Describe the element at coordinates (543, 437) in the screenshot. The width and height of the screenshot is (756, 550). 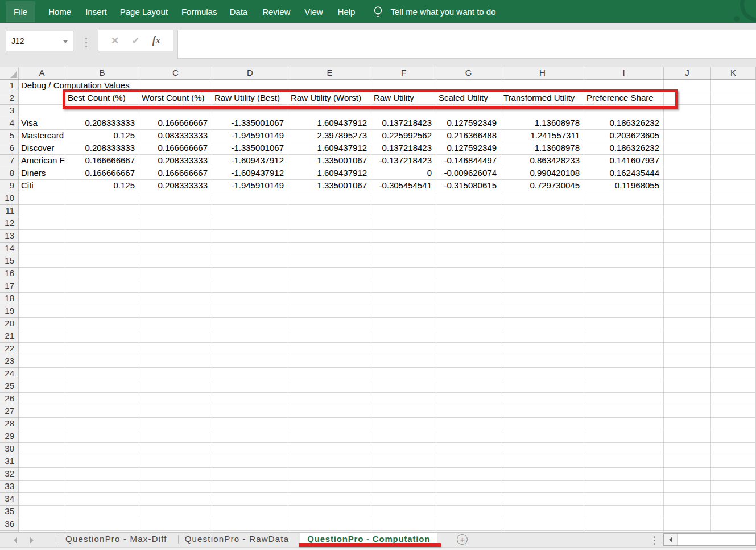
I see `cell-H29` at that location.